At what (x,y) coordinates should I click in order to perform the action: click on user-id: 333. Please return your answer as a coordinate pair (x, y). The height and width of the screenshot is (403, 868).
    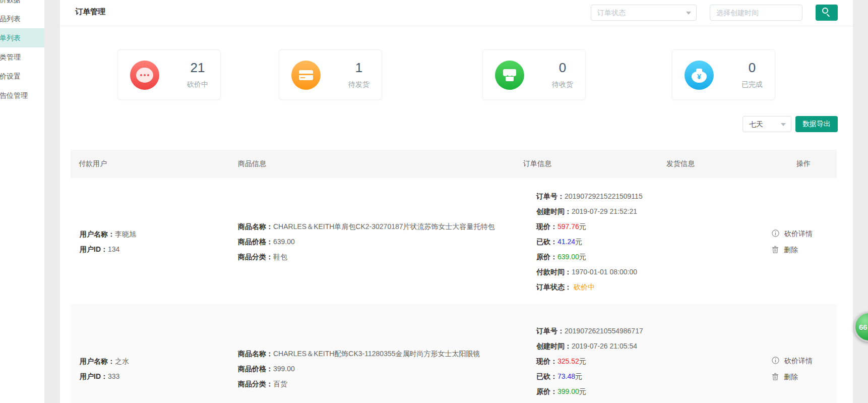
    Looking at the image, I should click on (114, 376).